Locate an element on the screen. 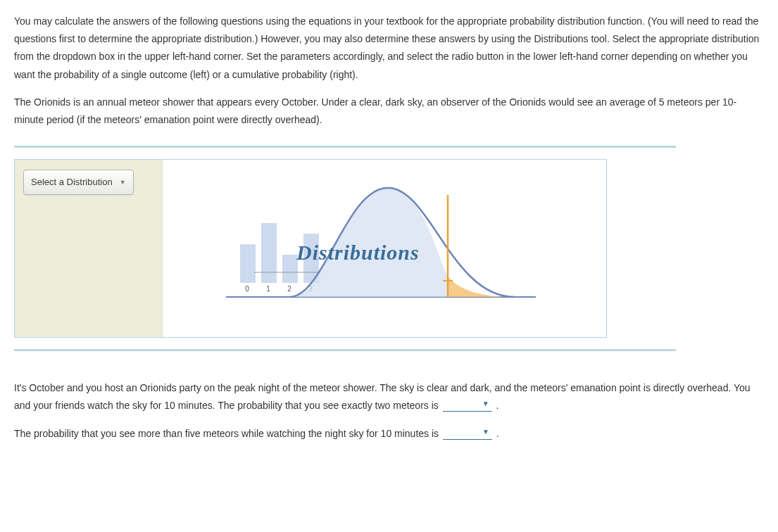 The image size is (778, 532). question-1: It's October and you host an Orionids pa… is located at coordinates (389, 397).